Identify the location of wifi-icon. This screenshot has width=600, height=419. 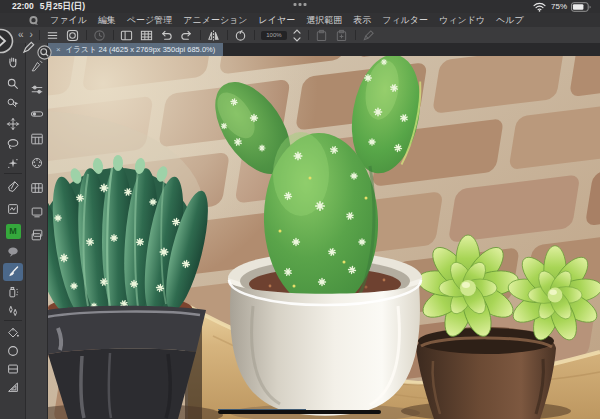
(540, 7).